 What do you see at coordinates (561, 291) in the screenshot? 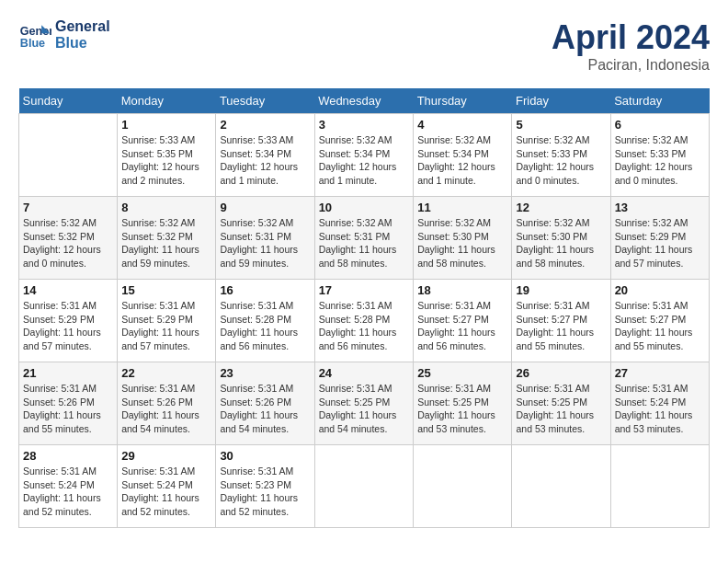
I see `day-number: 19` at bounding box center [561, 291].